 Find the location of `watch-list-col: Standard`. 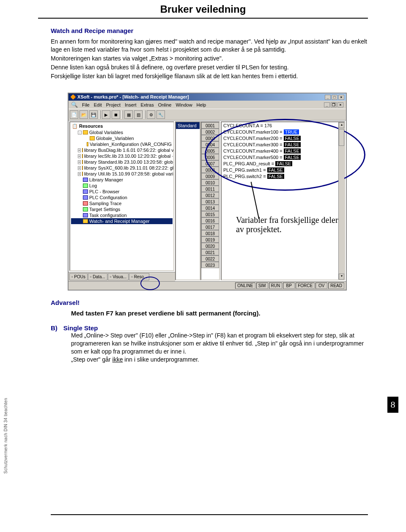

watch-list-col: Standard is located at coordinates (188, 201).